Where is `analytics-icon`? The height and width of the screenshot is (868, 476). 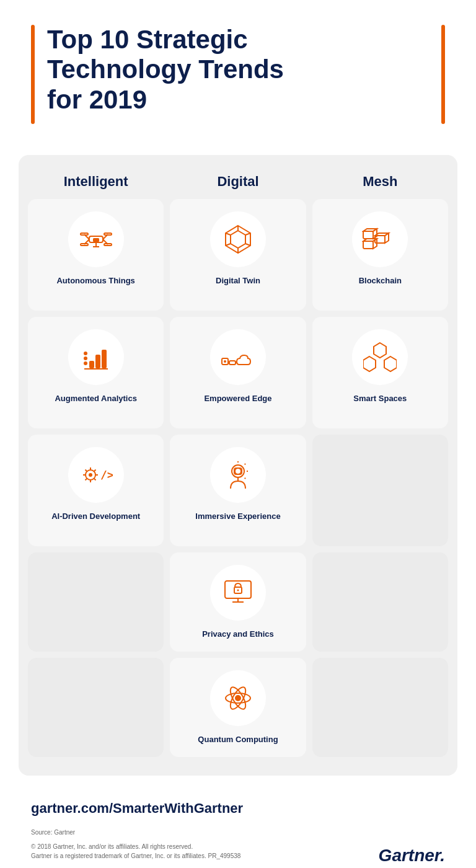 analytics-icon is located at coordinates (96, 357).